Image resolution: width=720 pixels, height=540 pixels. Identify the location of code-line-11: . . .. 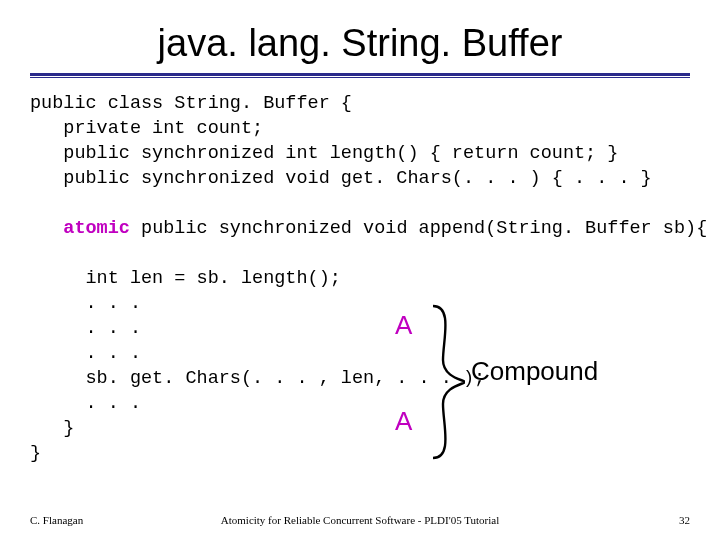
(86, 404).